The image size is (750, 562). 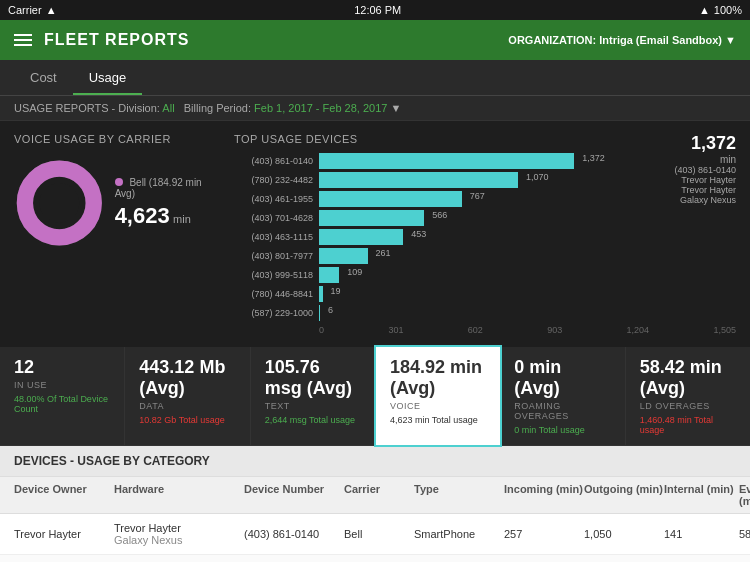 I want to click on app-header: FLEET REPORTS ORGANIZATION: Intriga (Ema…, so click(x=375, y=40).